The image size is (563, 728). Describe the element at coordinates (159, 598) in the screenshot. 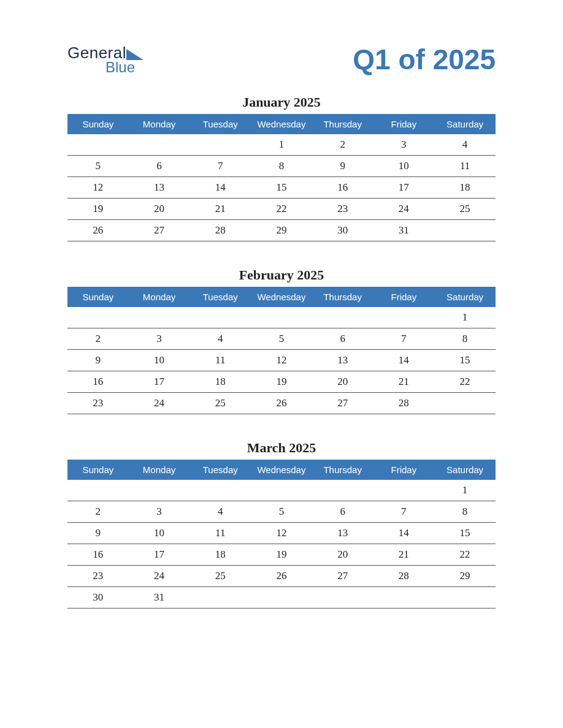

I see `calendar-cell: 31` at that location.